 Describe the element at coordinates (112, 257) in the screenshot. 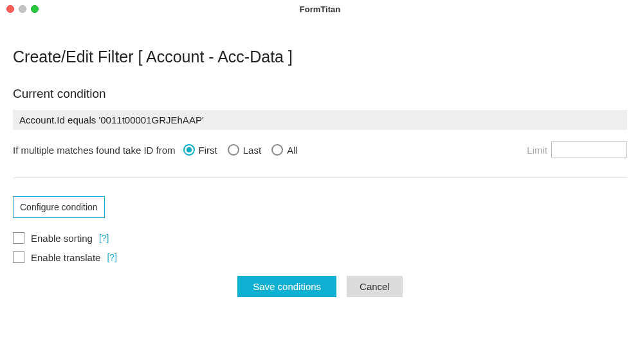

I see `translate-help-link: [?]` at that location.